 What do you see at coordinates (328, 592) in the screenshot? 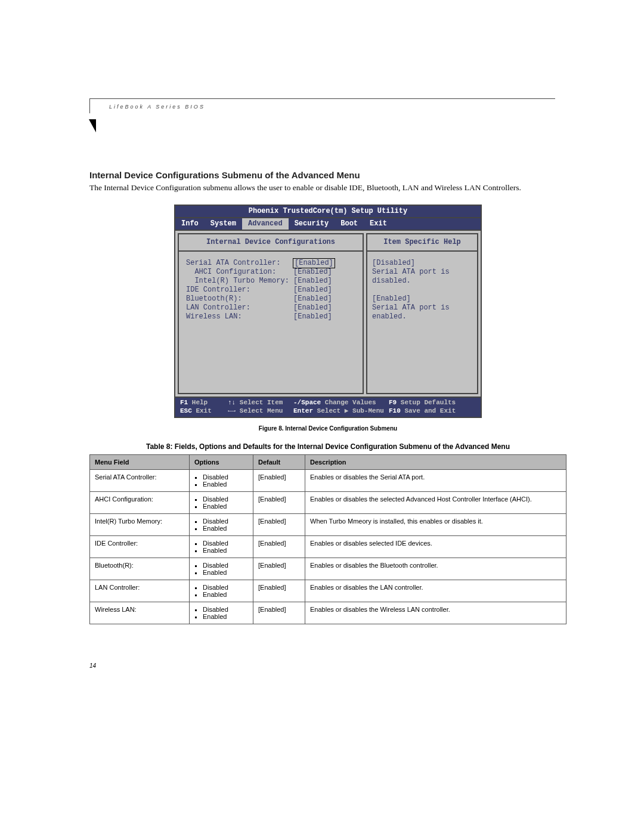
I see `table-row: LAN Controller:DisabledEnabled[Enabled]E…` at bounding box center [328, 592].